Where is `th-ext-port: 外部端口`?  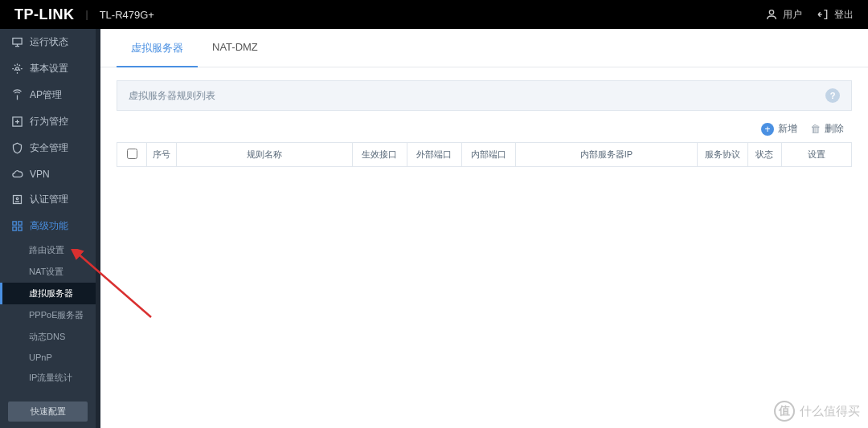
th-ext-port: 外部端口 is located at coordinates (434, 155).